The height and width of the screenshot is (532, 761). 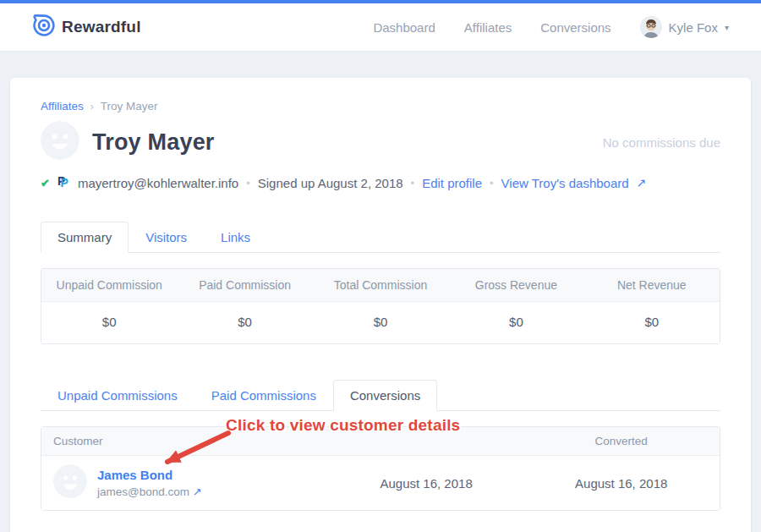 I want to click on middle-date-cell: August 16, 2018, so click(x=426, y=484).